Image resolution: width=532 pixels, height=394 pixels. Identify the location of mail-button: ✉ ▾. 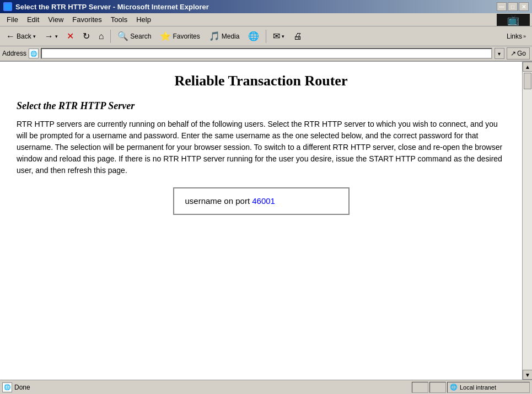
(279, 36).